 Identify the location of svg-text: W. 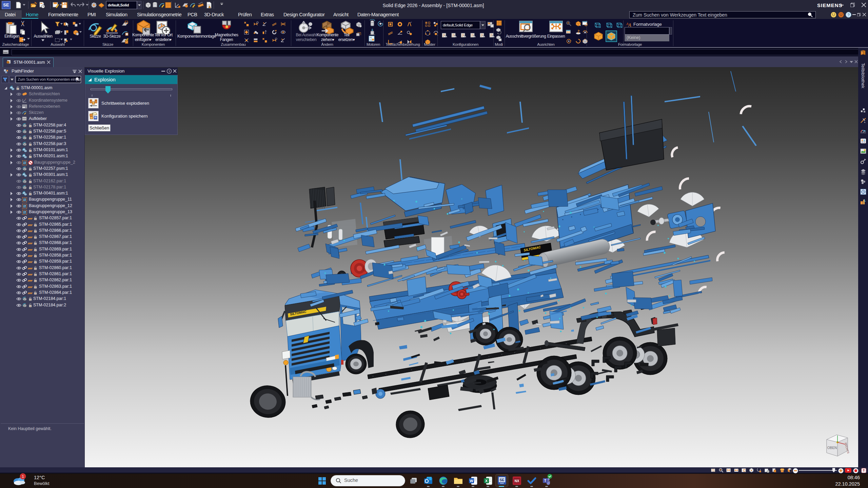
(471, 481).